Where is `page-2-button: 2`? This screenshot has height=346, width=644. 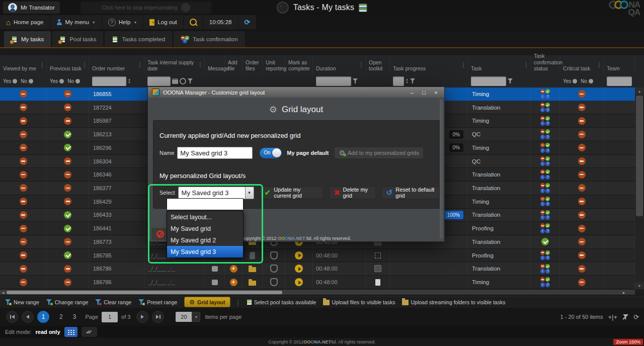 page-2-button: 2 is located at coordinates (61, 317).